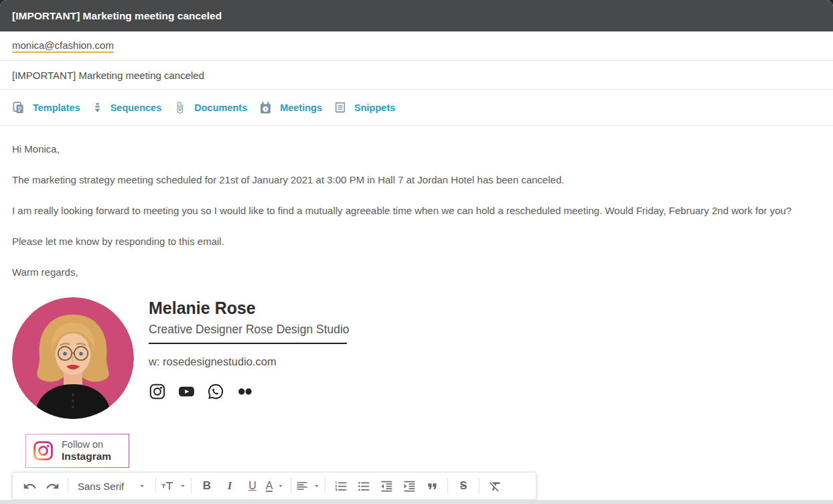 The image size is (833, 504). Describe the element at coordinates (249, 329) in the screenshot. I see `signature-job-title: Creative Designer Rose Design Studio` at that location.